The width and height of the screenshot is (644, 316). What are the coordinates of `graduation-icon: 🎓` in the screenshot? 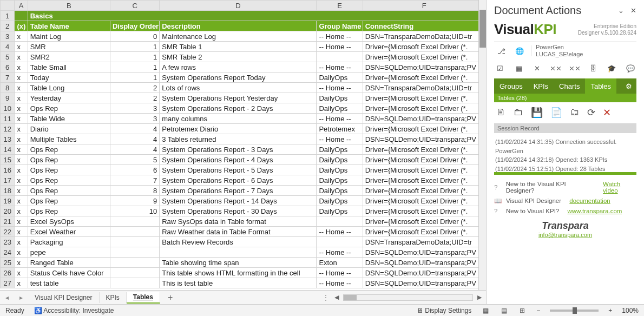 It's located at (612, 68).